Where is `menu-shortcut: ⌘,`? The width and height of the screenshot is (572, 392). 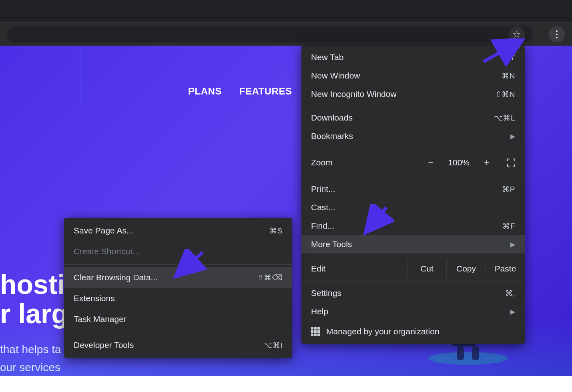
menu-shortcut: ⌘, is located at coordinates (510, 293).